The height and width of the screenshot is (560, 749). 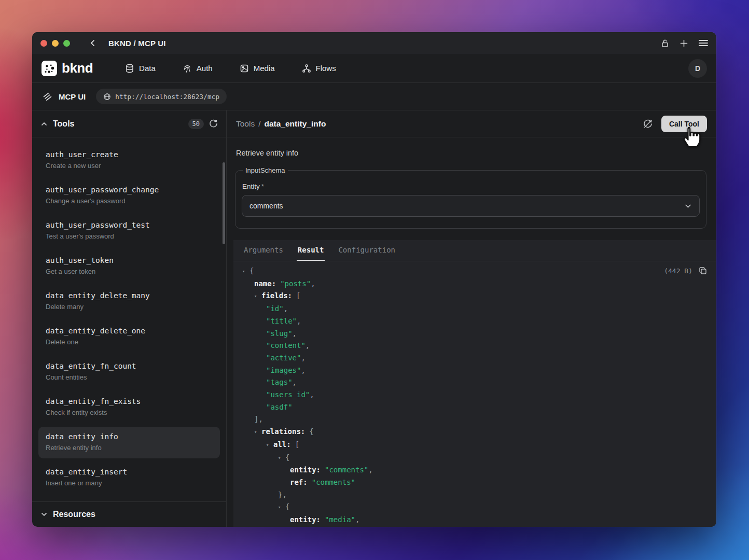 What do you see at coordinates (129, 267) in the screenshot?
I see `sidebar-item-auth_user_token: auth_user_tokenGet a user token` at bounding box center [129, 267].